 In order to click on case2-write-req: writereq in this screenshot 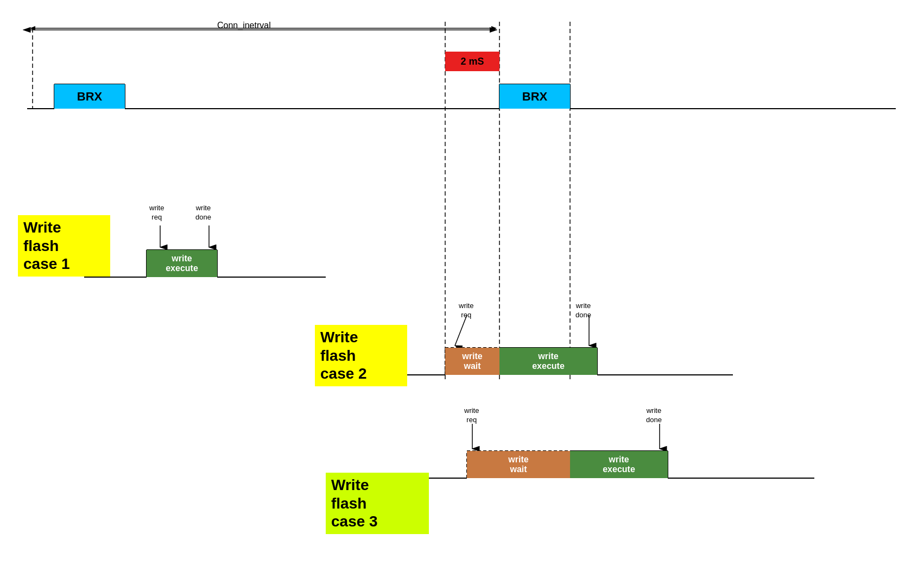, I will do `click(466, 311)`.